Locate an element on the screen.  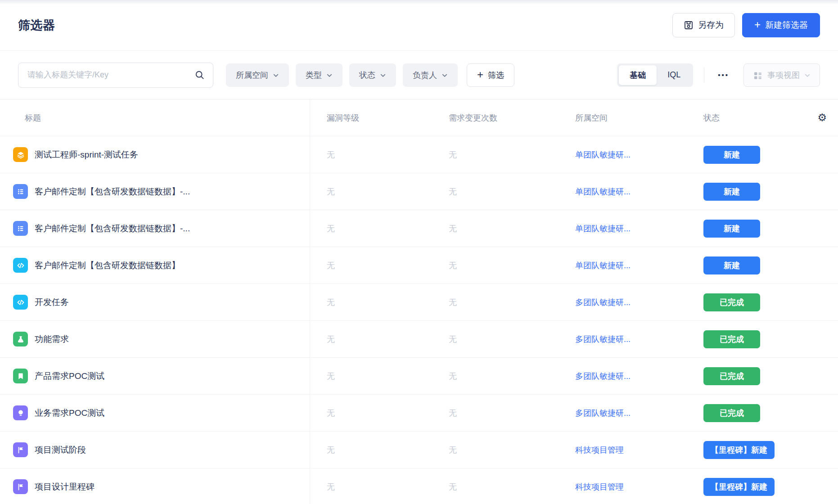
search-icon is located at coordinates (200, 76).